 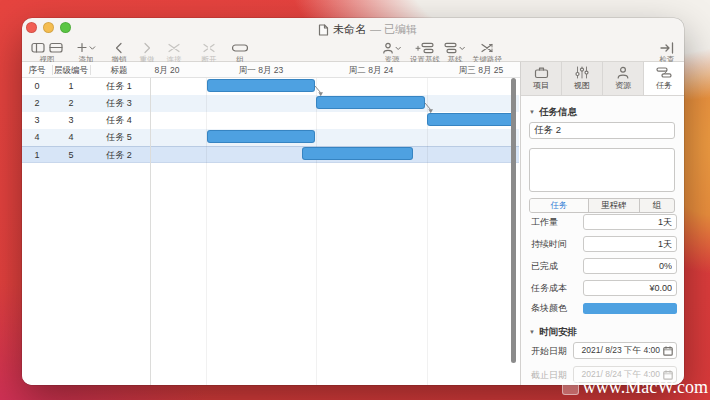 I want to click on column-header-title: 标题, so click(x=119, y=71).